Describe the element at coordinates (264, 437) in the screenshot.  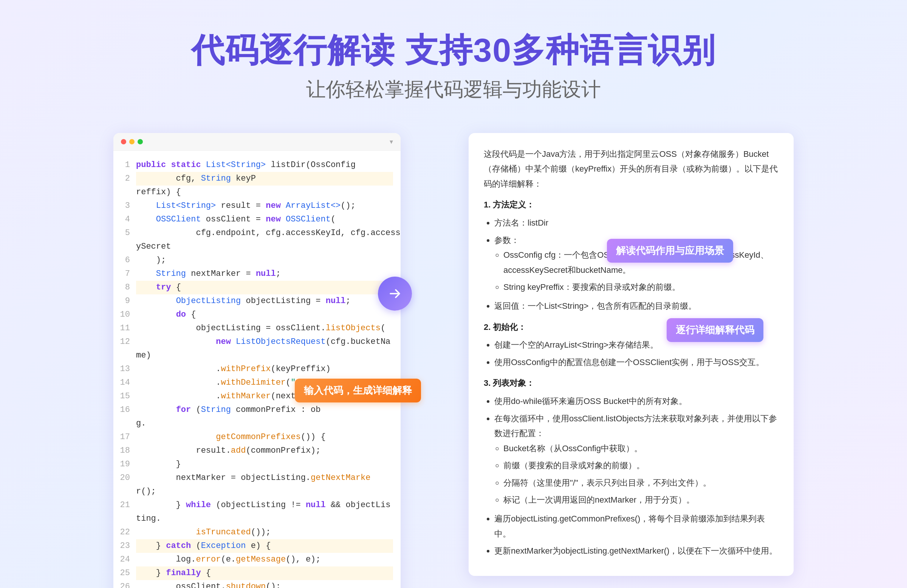
I see `code-line: getCommonPrefixes()) {` at that location.